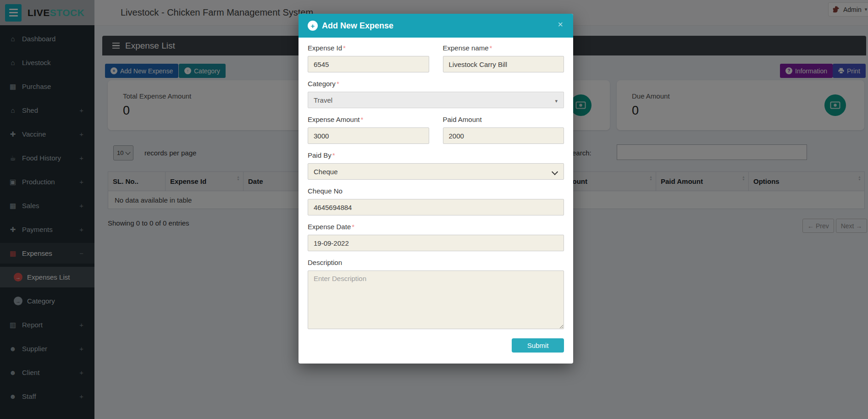  Describe the element at coordinates (369, 64) in the screenshot. I see `expense-id-field` at that location.